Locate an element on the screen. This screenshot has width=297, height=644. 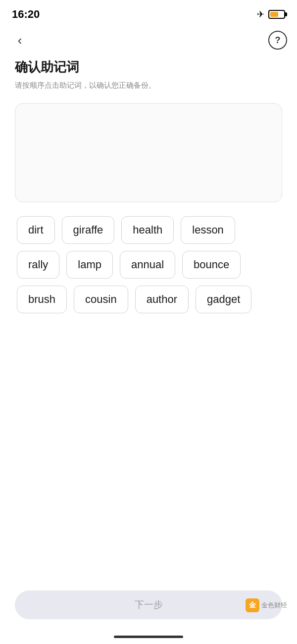
help-button: ? is located at coordinates (278, 40).